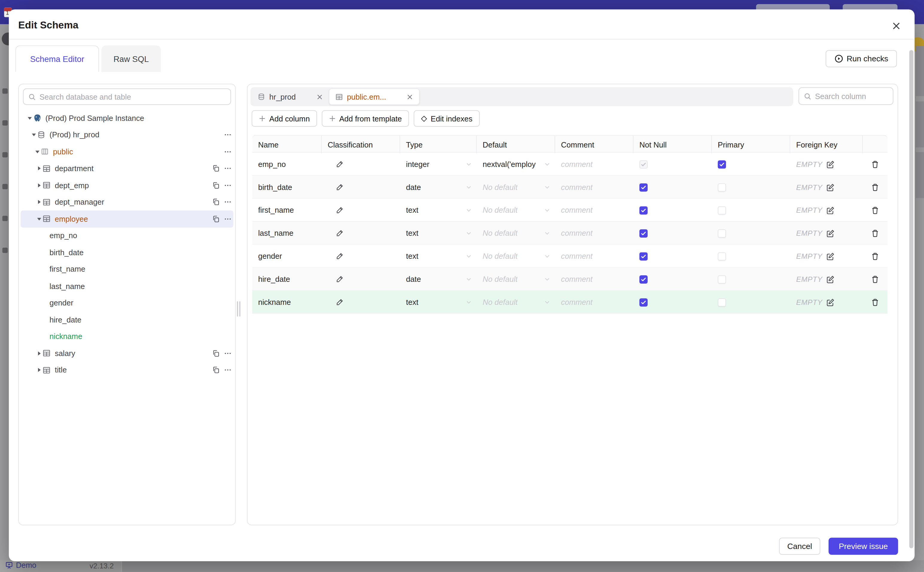  I want to click on panel-resizer, so click(239, 309).